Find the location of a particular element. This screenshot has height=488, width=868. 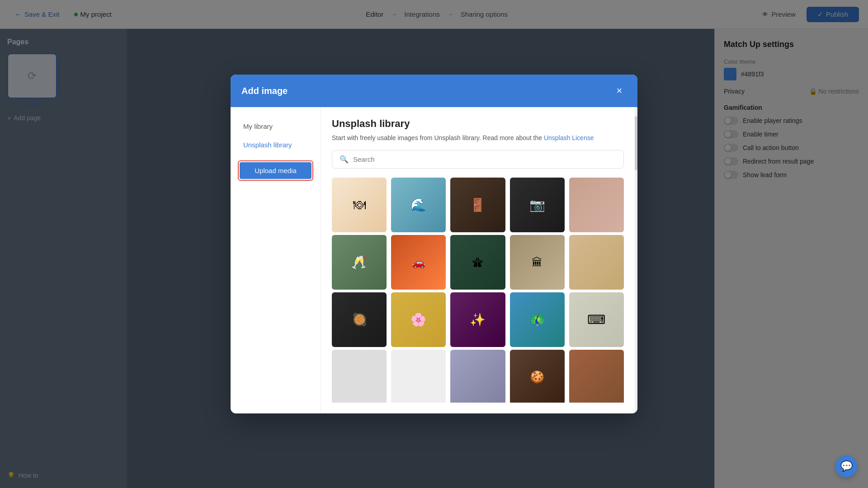

modal-title: Add image is located at coordinates (264, 91).